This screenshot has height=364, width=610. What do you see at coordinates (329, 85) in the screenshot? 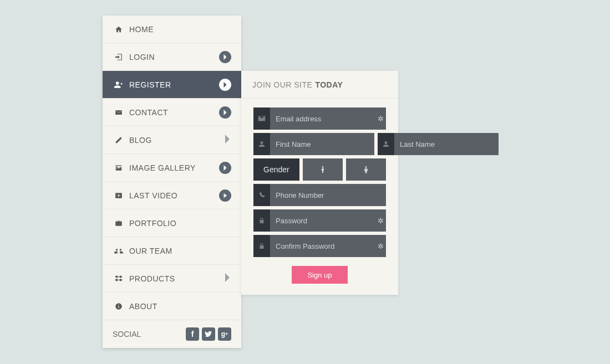
I see `panel-header-bold: TODAY` at bounding box center [329, 85].